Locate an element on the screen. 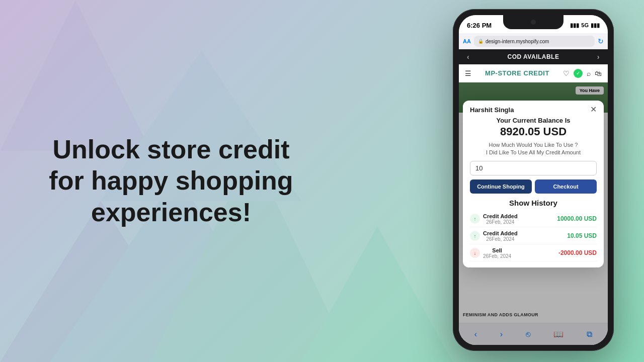 This screenshot has width=644, height=362. history-item: ↑ Credit Added 26Feb, 2024 10000.00 USD is located at coordinates (533, 219).